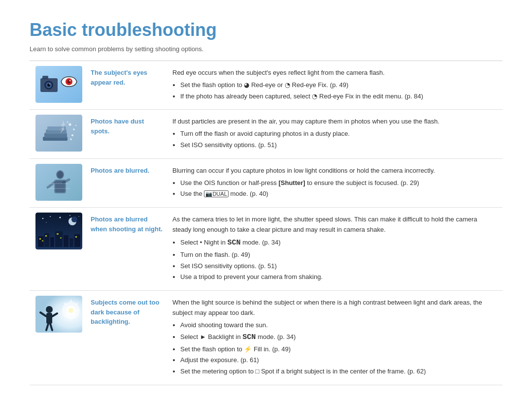 This screenshot has width=532, height=401. I want to click on bullet-list: Turn off the flash or avoid capturing ph…, so click(339, 140).